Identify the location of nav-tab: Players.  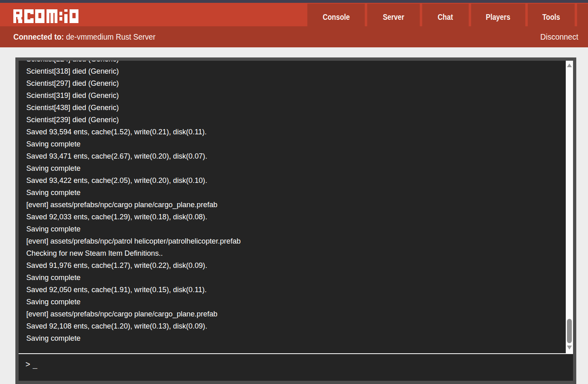
(498, 15).